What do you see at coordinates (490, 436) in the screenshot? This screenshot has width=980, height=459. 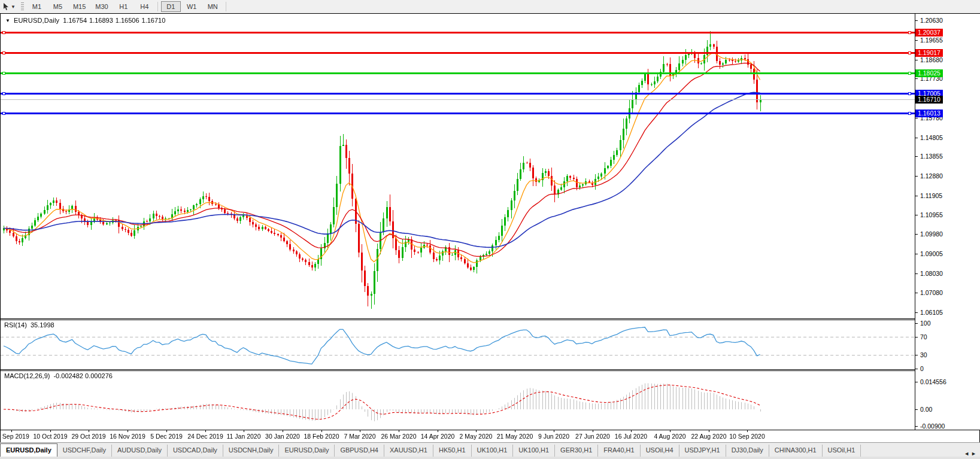 I see `time-axis: 21 Sep 201910 Oct 201929 Oct 201916 Nov …` at bounding box center [490, 436].